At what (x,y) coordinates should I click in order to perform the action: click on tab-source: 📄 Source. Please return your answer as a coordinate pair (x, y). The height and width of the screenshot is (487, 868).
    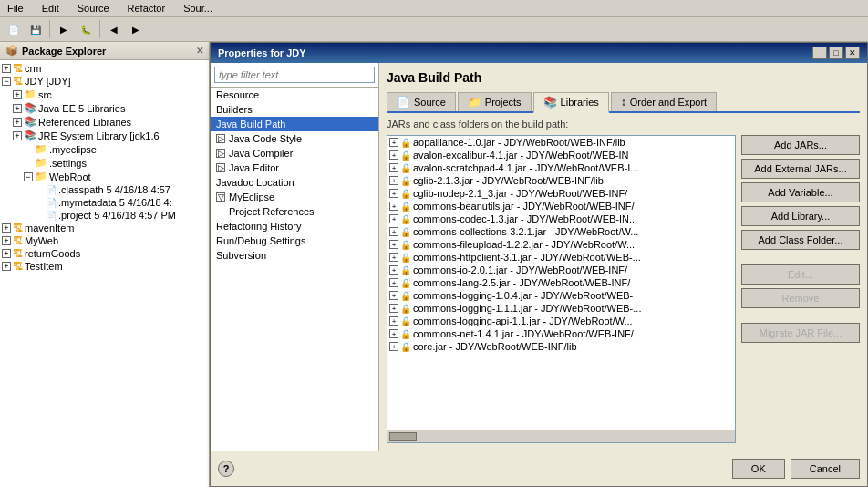
    Looking at the image, I should click on (421, 102).